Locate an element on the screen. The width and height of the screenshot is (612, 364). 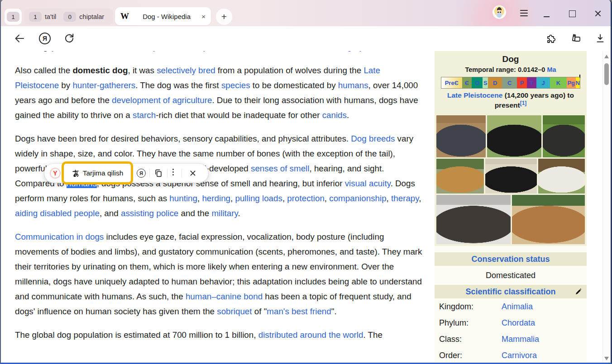
timescale-period-P: P is located at coordinates (521, 83).